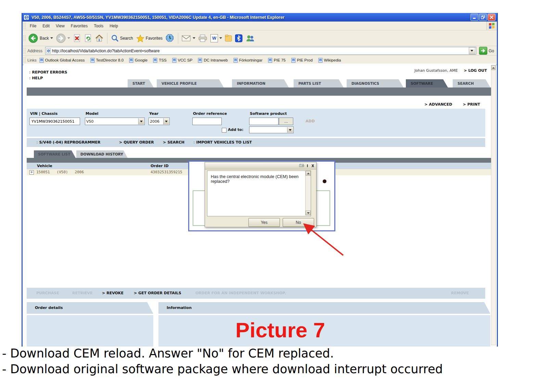  What do you see at coordinates (308, 173) in the screenshot?
I see `scroll-up-icon` at bounding box center [308, 173].